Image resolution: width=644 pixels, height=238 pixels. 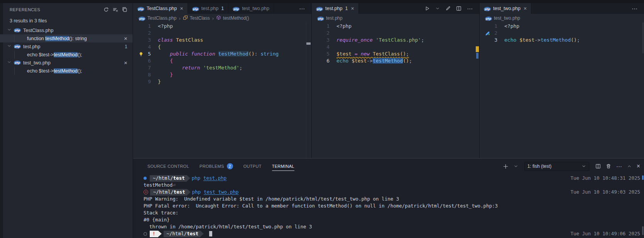 I want to click on tab-test-php: phptest.php1×, so click(x=335, y=8).